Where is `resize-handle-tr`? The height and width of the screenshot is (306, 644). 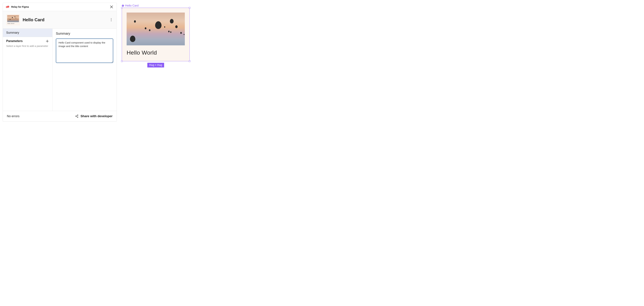 resize-handle-tr is located at coordinates (190, 8).